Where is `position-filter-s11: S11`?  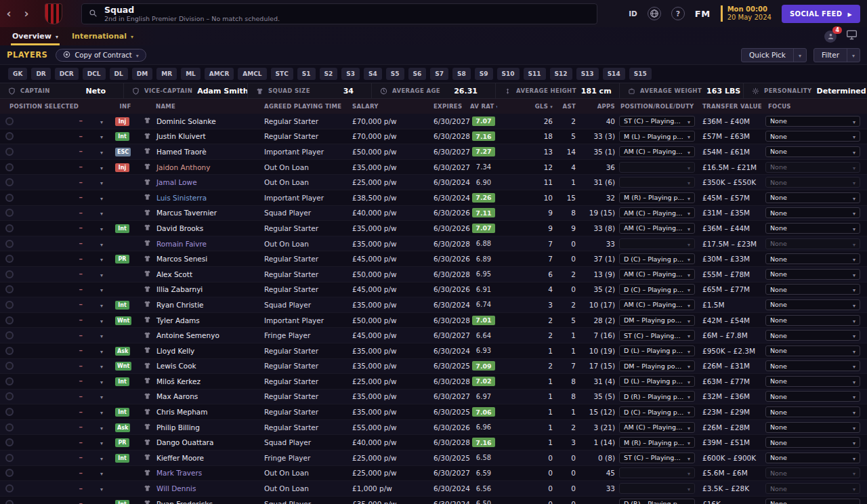
position-filter-s11: S11 is located at coordinates (535, 74).